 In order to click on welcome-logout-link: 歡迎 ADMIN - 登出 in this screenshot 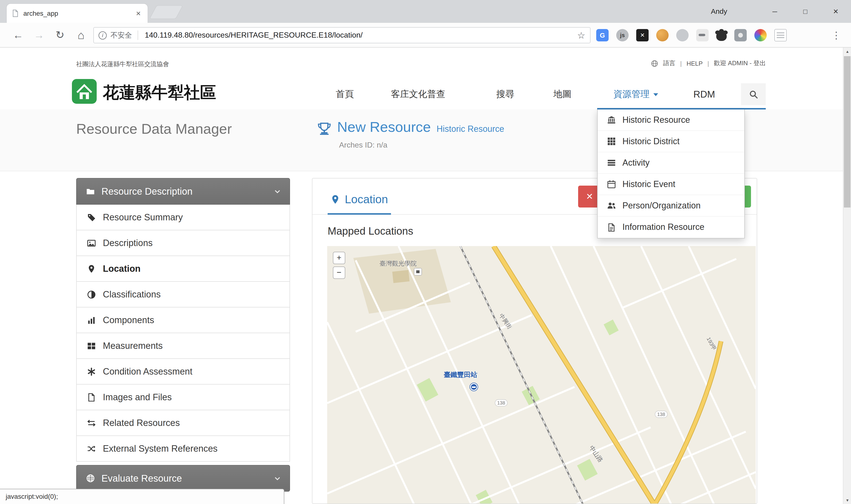, I will do `click(740, 63)`.